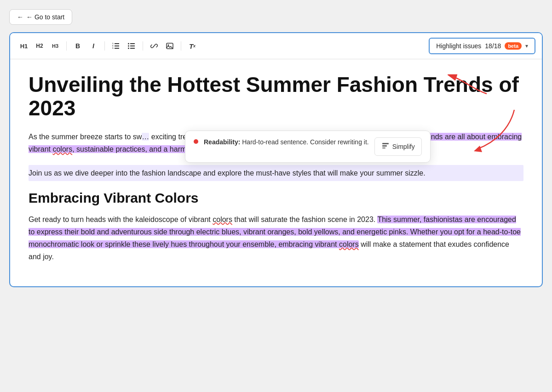 This screenshot has height=392, width=552. What do you see at coordinates (223, 220) in the screenshot?
I see `underline-colors-2: colors` at bounding box center [223, 220].